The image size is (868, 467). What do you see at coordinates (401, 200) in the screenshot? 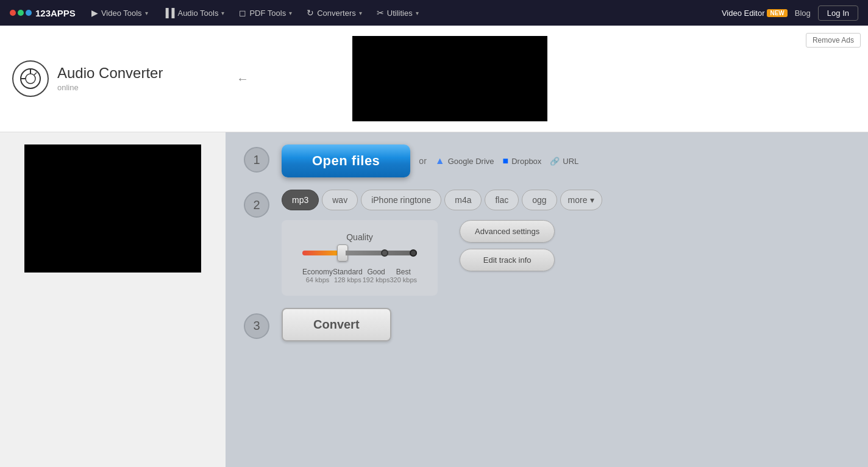
I see `format-tab-iphone-ringtone: iPhone ringtone` at bounding box center [401, 200].